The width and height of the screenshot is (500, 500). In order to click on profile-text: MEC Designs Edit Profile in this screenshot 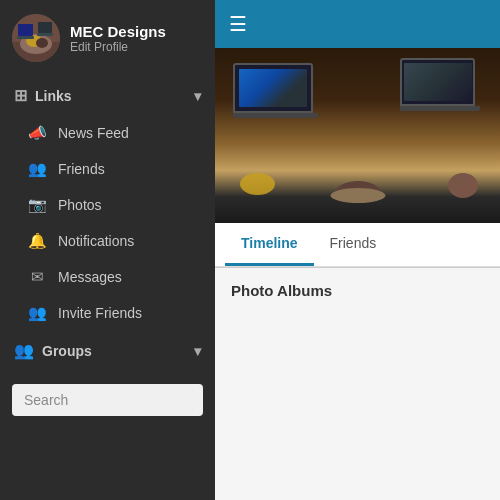, I will do `click(118, 38)`.